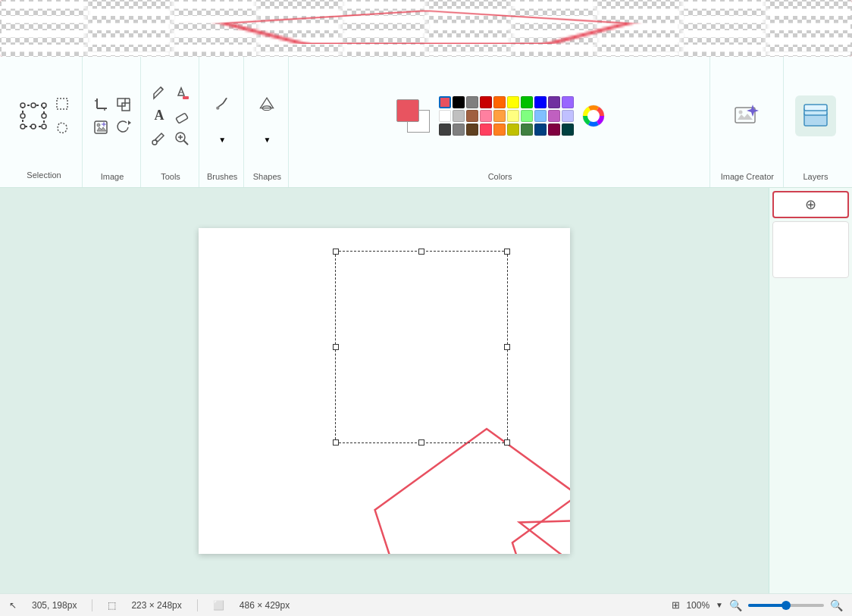 The width and height of the screenshot is (852, 616). What do you see at coordinates (159, 139) in the screenshot?
I see `eyedropper-button` at bounding box center [159, 139].